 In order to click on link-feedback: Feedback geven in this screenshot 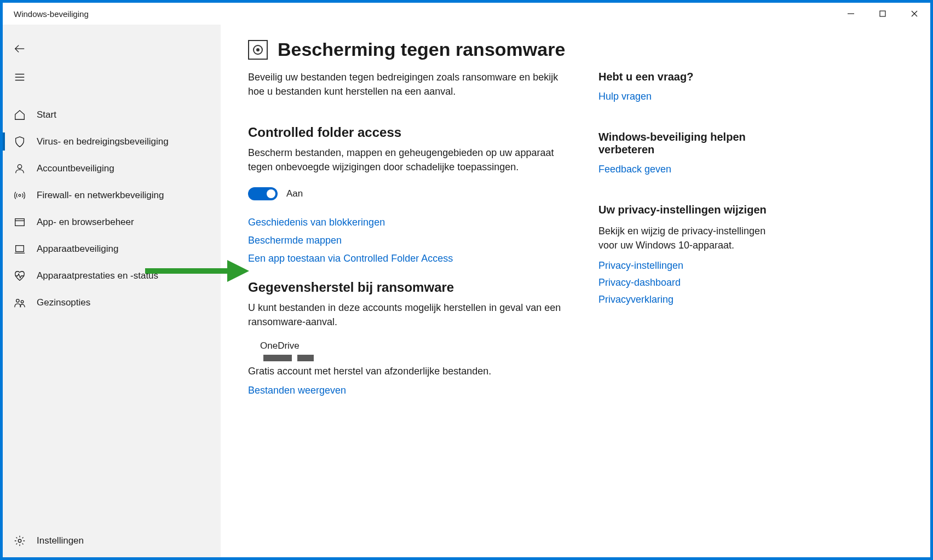, I will do `click(683, 170)`.